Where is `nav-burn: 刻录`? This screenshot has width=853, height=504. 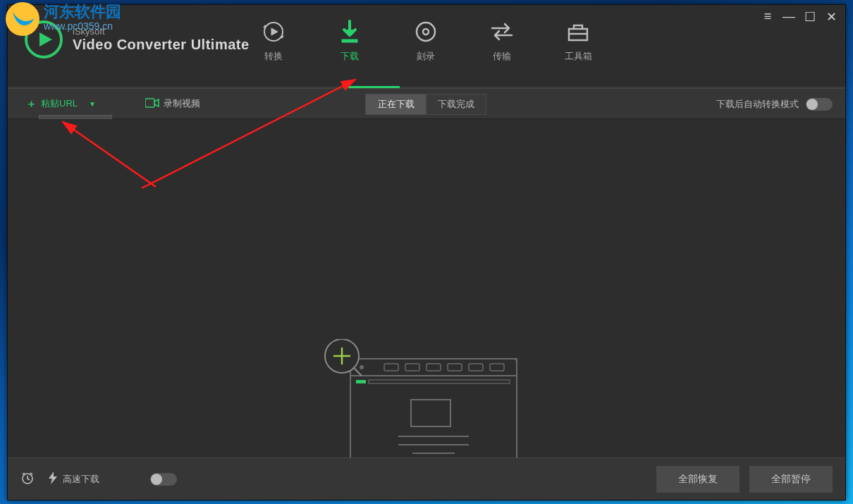
nav-burn: 刻录 is located at coordinates (426, 40).